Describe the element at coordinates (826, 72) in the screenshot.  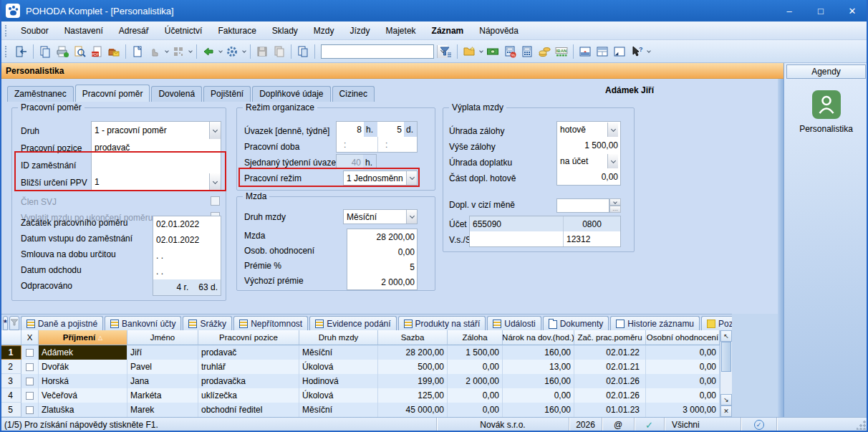
I see `agendy-header-button: Agendy` at that location.